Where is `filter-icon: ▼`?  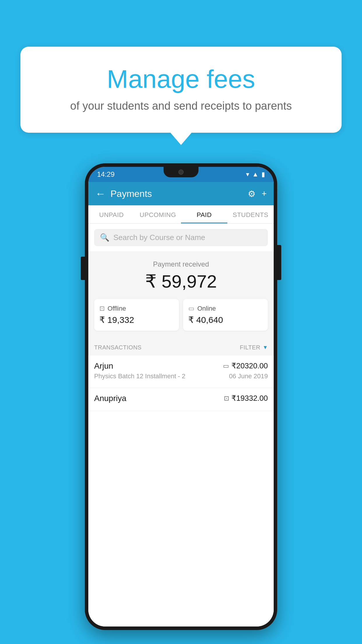
filter-icon: ▼ is located at coordinates (265, 348).